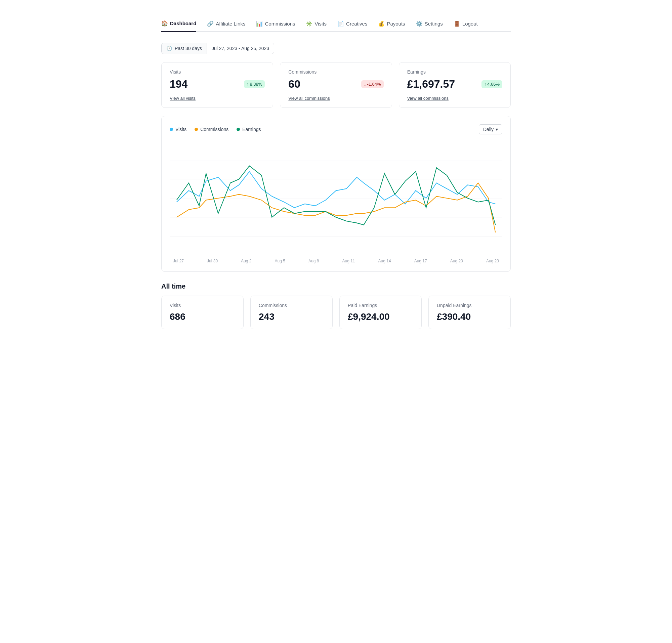  What do you see at coordinates (470, 305) in the screenshot?
I see `alltime-unpaid-earnings-label: Unpaid Earnings` at bounding box center [470, 305].